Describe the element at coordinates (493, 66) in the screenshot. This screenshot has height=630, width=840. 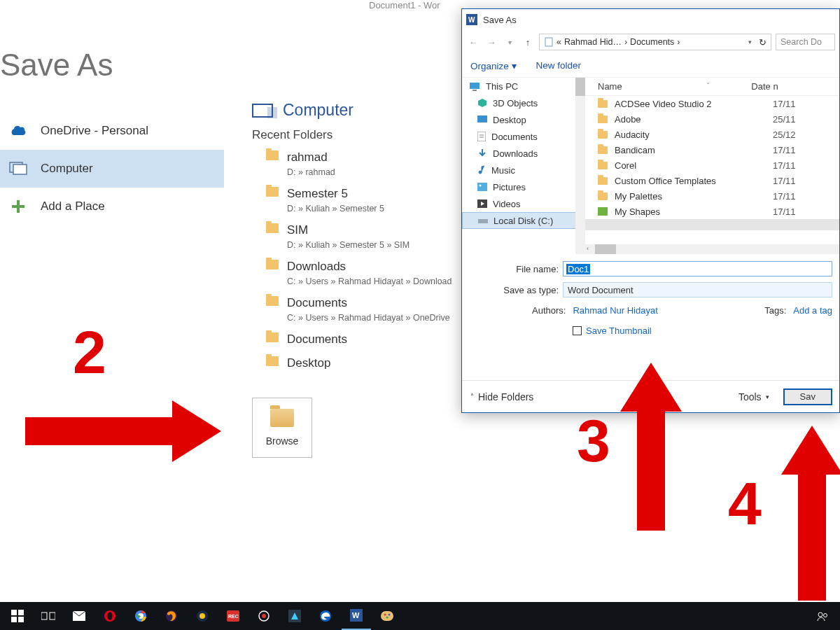
I see `organize-menu: Organize ▾` at that location.